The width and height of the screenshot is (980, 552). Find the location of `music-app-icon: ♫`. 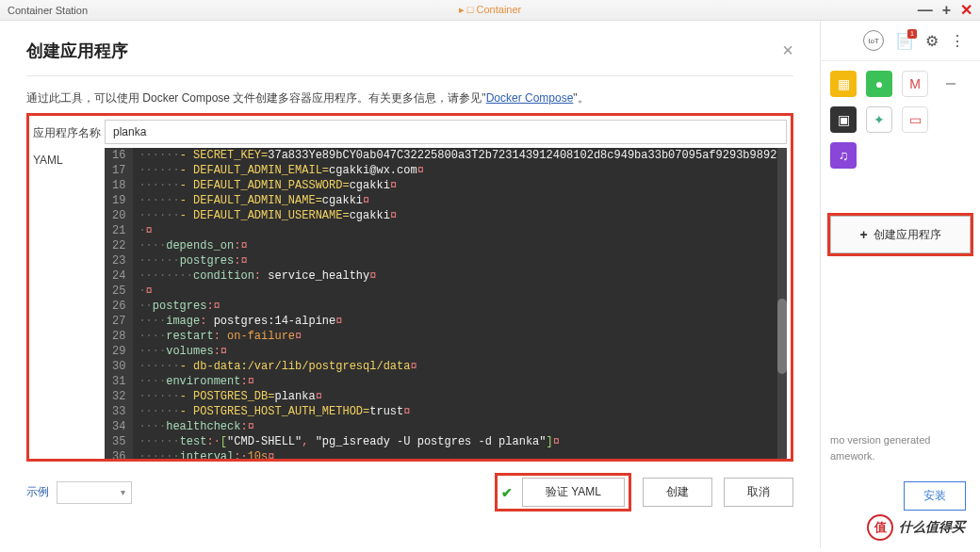

music-app-icon: ♫ is located at coordinates (843, 155).